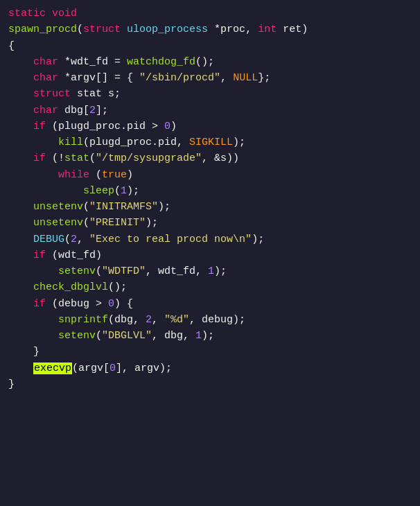 This screenshot has height=506, width=420. What do you see at coordinates (233, 29) in the screenshot?
I see `code-token: proc` at bounding box center [233, 29].